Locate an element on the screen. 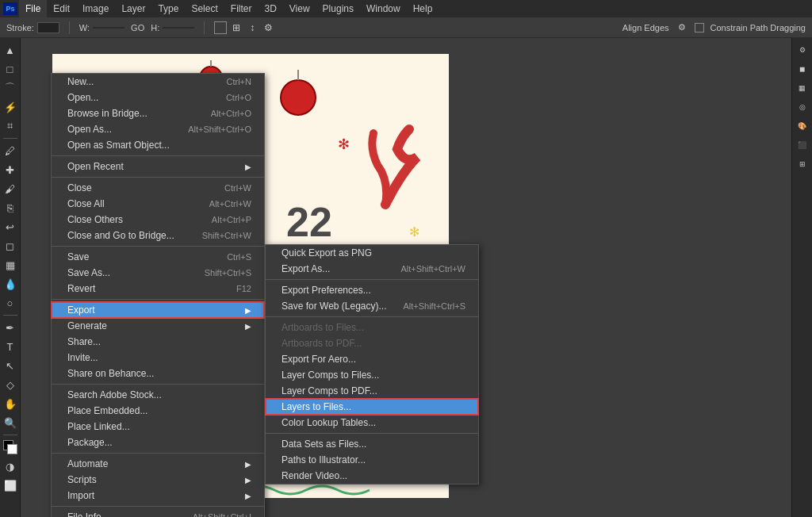  menu-item-export-prefs-label: Export Preferences... is located at coordinates (327, 290).